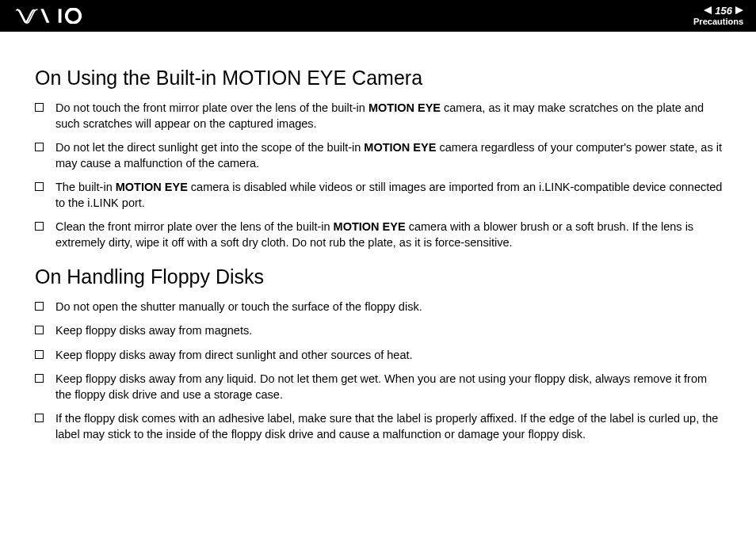  Describe the element at coordinates (724, 11) in the screenshot. I see `page-navigator: 156` at that location.